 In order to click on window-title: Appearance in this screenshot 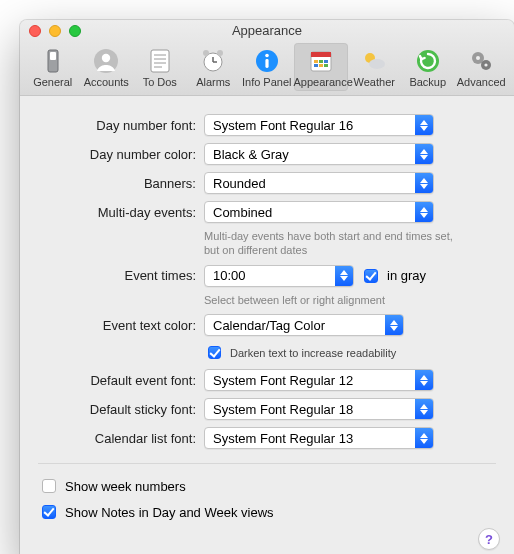, I will do `click(267, 30)`.